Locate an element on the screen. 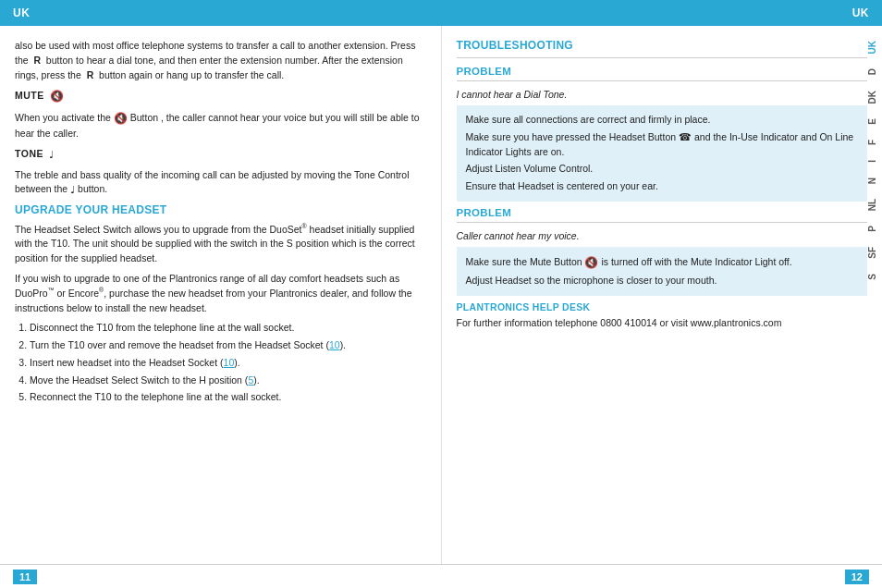 The image size is (882, 588). tab-nl: NL is located at coordinates (873, 205).